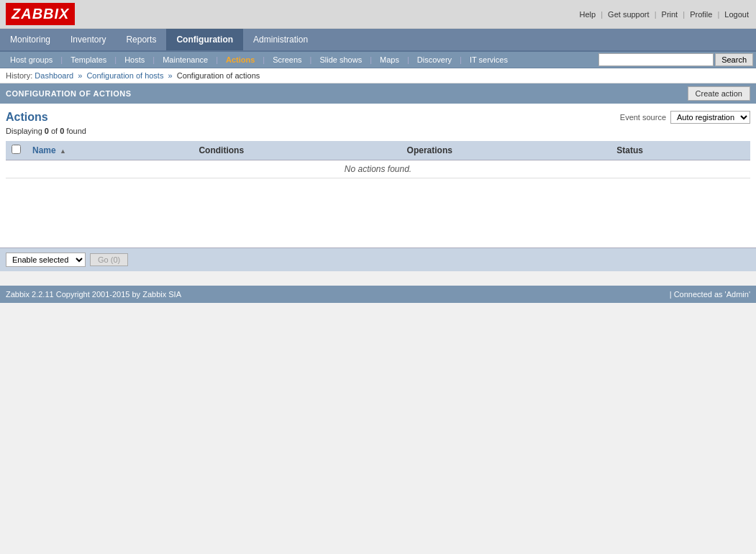 This screenshot has height=554, width=756. What do you see at coordinates (141, 40) in the screenshot?
I see `nav-reports: Reports` at bounding box center [141, 40].